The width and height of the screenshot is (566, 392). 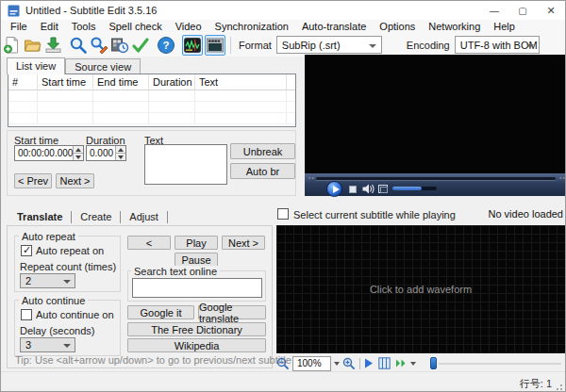 I want to click on video-screen, so click(x=436, y=114).